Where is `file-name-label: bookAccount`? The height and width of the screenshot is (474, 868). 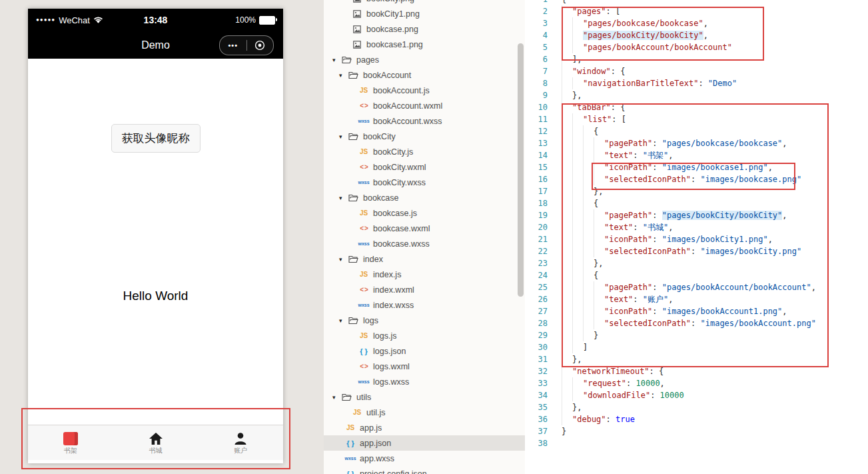 file-name-label: bookAccount is located at coordinates (387, 75).